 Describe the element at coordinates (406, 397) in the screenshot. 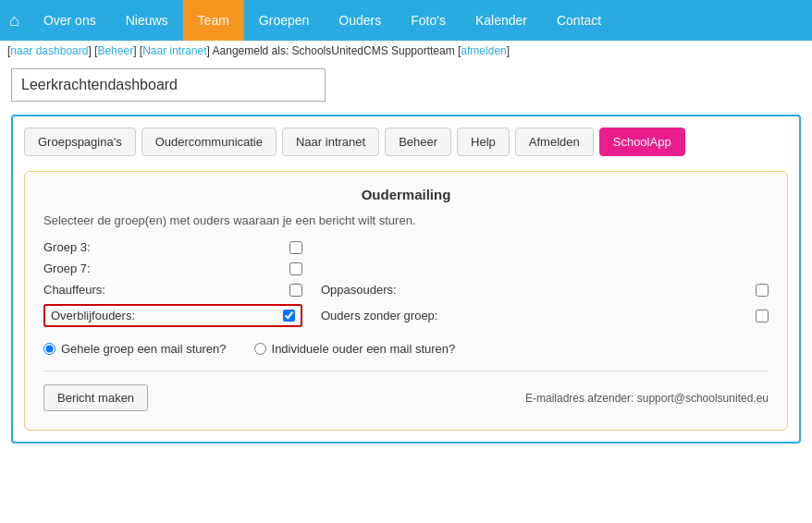

I see `bottom-row: Bericht maken E-mailadres afzender: supp…` at that location.